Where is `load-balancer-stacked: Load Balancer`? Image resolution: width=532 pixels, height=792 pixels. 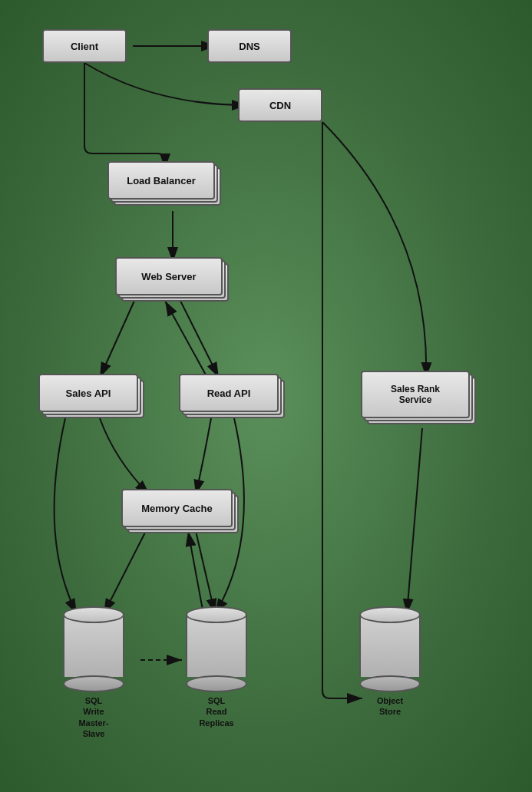
load-balancer-stacked: Load Balancer is located at coordinates (167, 186).